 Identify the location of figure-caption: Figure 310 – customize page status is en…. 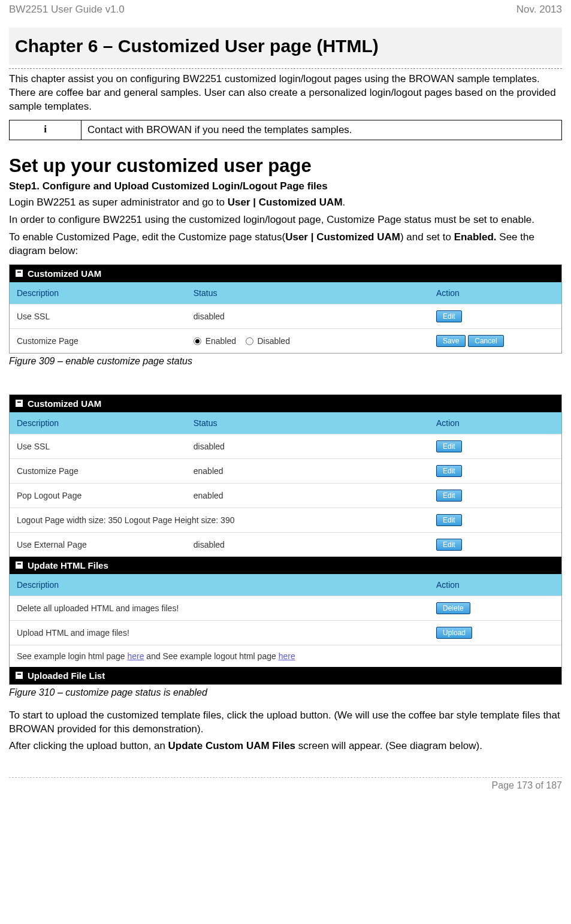
(285, 693).